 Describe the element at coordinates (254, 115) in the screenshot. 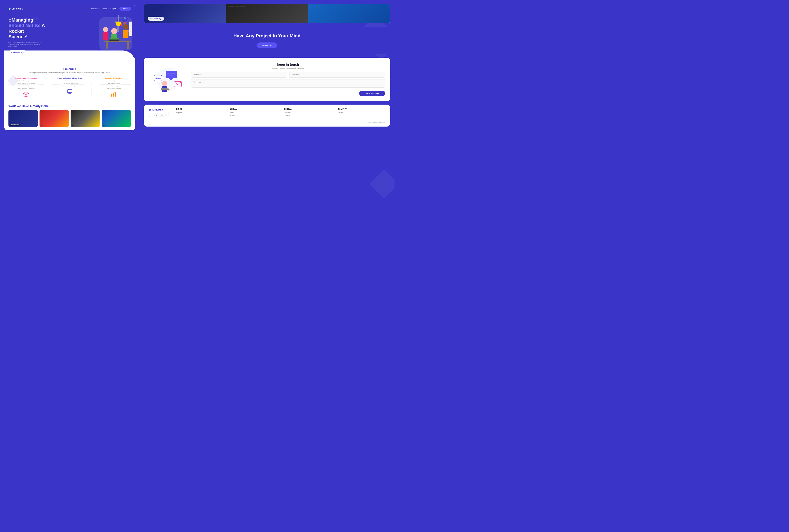

I see `footer-col-legal-item: Privacy` at that location.